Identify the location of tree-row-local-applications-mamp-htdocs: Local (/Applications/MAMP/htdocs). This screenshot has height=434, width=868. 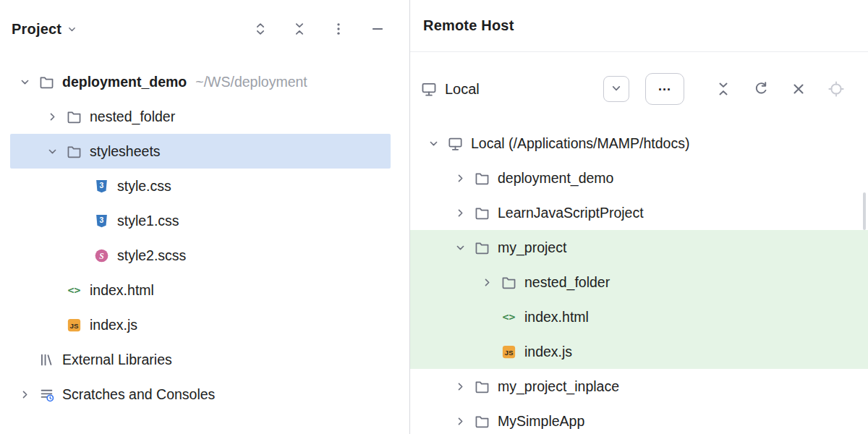
(639, 143).